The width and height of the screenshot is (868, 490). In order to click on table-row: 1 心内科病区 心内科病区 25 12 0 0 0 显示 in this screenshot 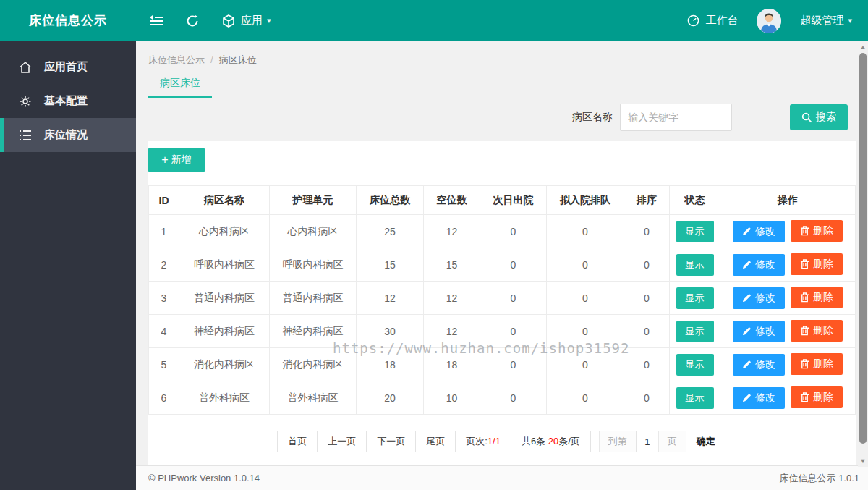, I will do `click(502, 232)`.